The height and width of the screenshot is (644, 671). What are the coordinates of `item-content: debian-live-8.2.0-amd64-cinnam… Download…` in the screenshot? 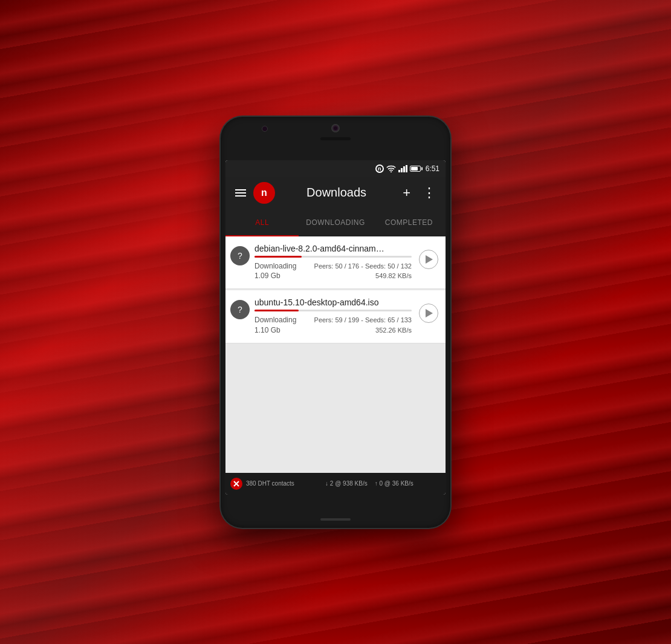 It's located at (333, 262).